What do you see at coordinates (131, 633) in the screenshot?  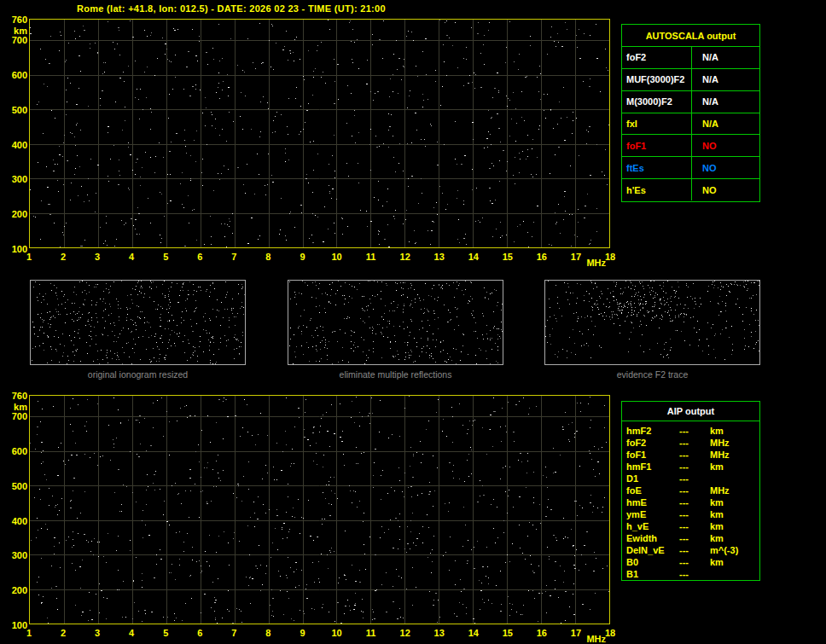 I see `x-tick-label: 4` at bounding box center [131, 633].